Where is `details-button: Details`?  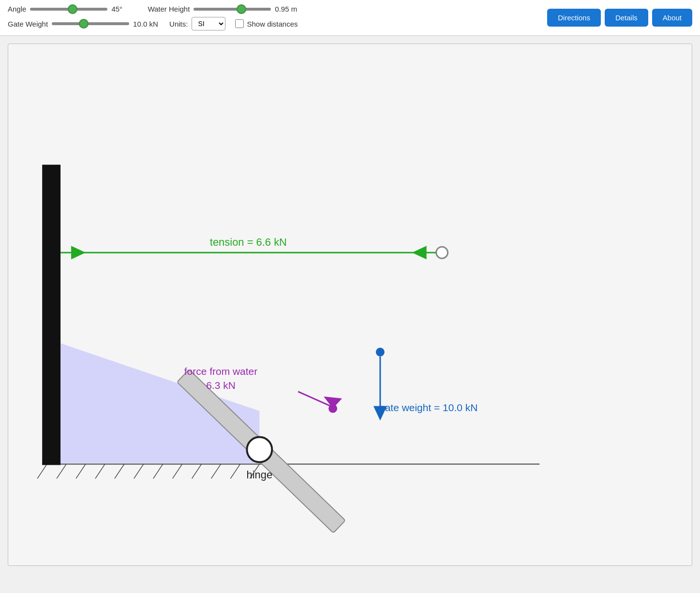 details-button: Details is located at coordinates (626, 17).